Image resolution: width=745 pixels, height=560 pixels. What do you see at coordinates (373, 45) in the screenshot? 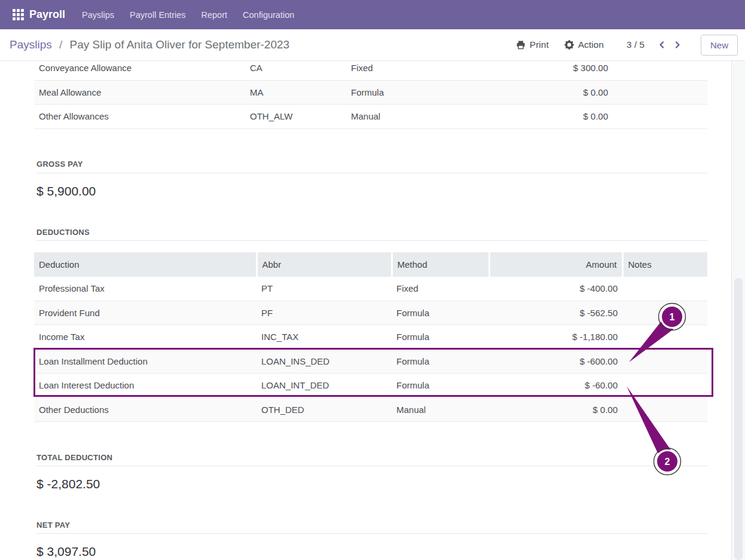
I see `control-panel: Payslips / Pay Slip of Anita Oliver for …` at bounding box center [373, 45].